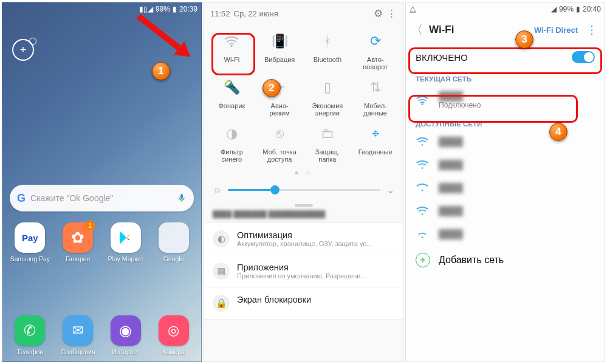 The image size is (607, 364). Describe the element at coordinates (221, 239) in the screenshot. I see `optimize-icon: ◐` at that location.